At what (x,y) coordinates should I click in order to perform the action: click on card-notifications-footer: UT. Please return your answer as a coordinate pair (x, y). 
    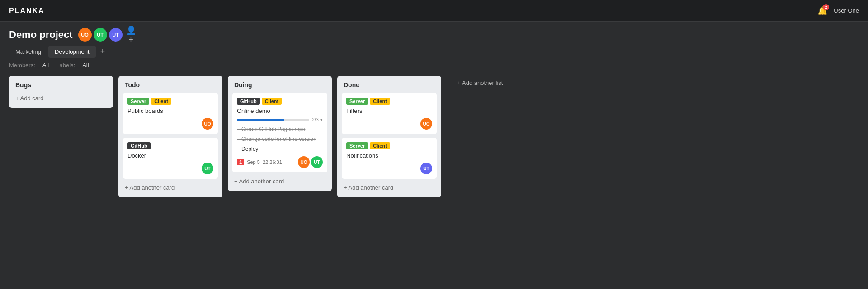
    Looking at the image, I should click on (389, 168).